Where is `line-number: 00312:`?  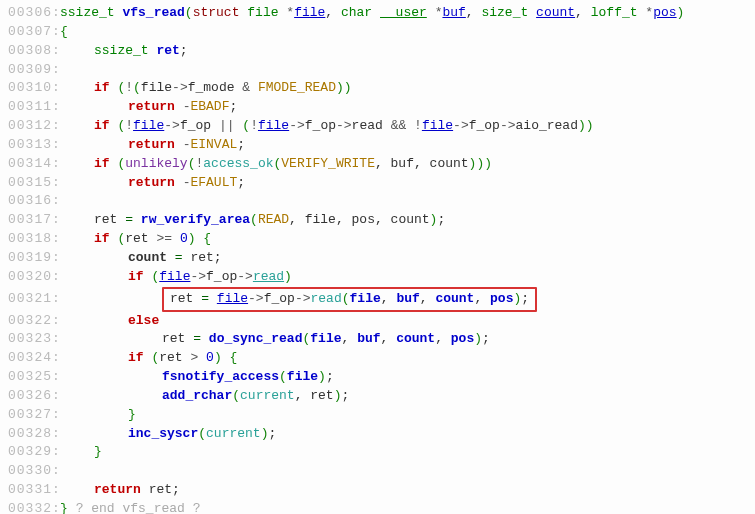 line-number: 00312: is located at coordinates (30, 126).